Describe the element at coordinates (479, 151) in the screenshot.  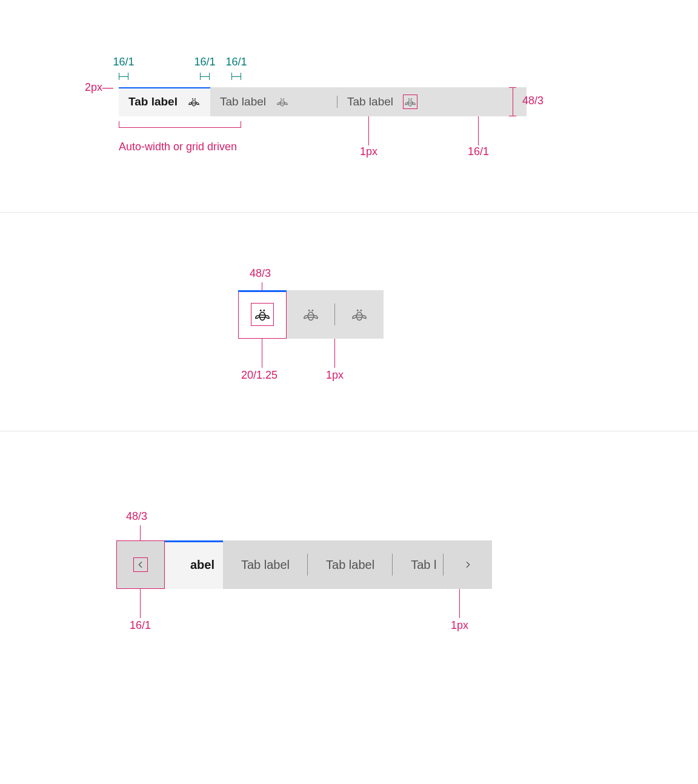
I see `icon-size-label: 16/1` at that location.